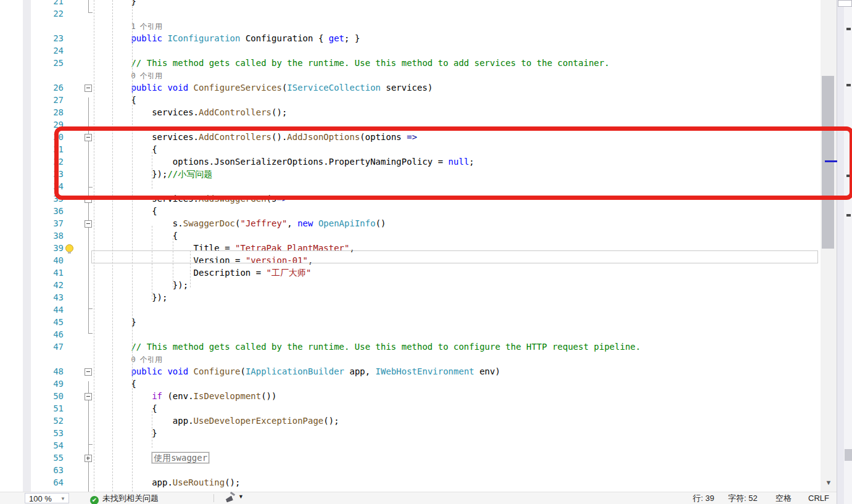 Image resolution: width=852 pixels, height=504 pixels. What do you see at coordinates (410, 88) in the screenshot?
I see `code-line: 26 public void ConfigureServices(IServic…` at bounding box center [410, 88].